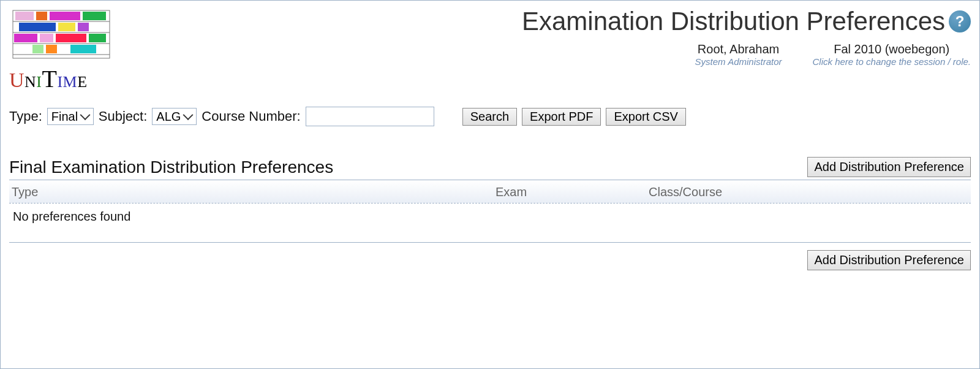 The image size is (980, 369). Describe the element at coordinates (892, 49) in the screenshot. I see `current-session-name: Fal 2010 (woebegon)` at that location.